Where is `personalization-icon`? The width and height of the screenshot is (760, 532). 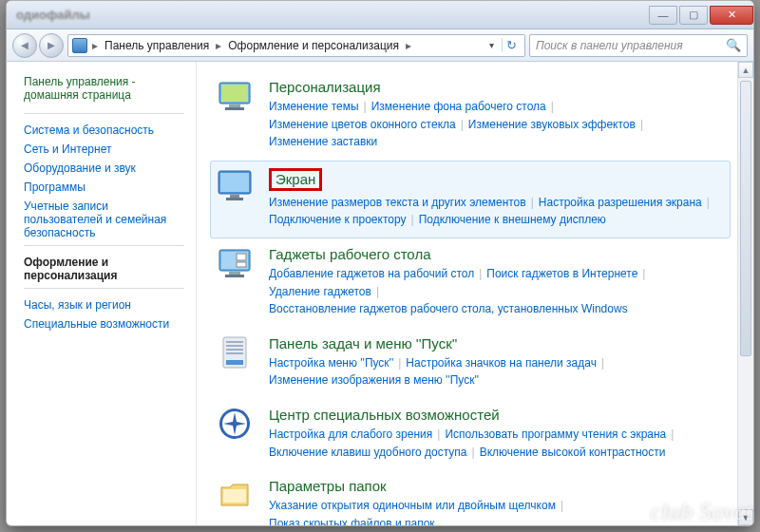 personalization-icon is located at coordinates (235, 96).